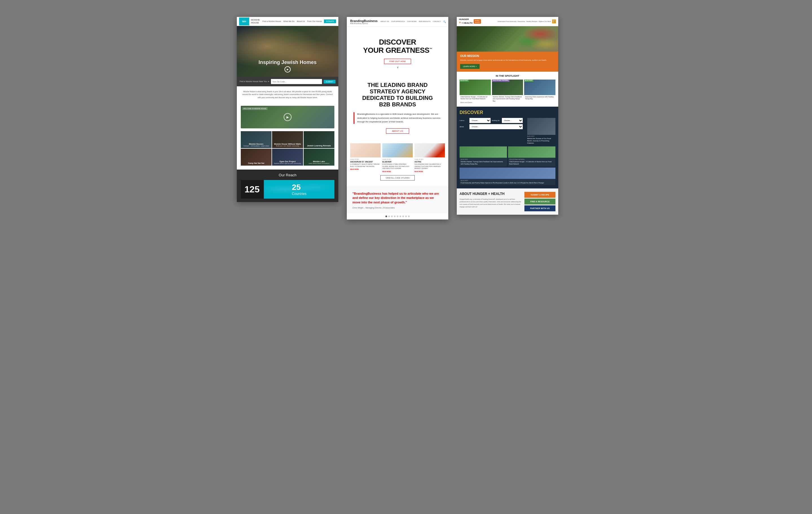 The image size is (812, 514). I want to click on hh-submit-recipe-button: SUBMIT A RECIPE, so click(540, 195).